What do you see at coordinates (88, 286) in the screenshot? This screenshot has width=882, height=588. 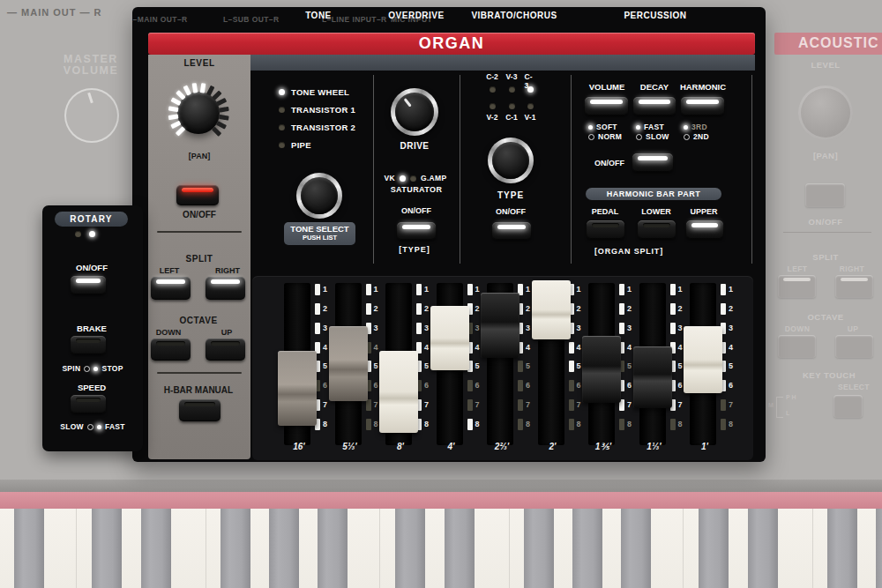 I see `rotary-on-off-button` at bounding box center [88, 286].